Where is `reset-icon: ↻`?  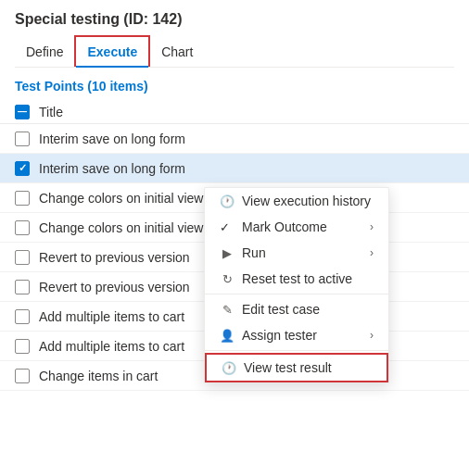 reset-icon: ↻ is located at coordinates (227, 279).